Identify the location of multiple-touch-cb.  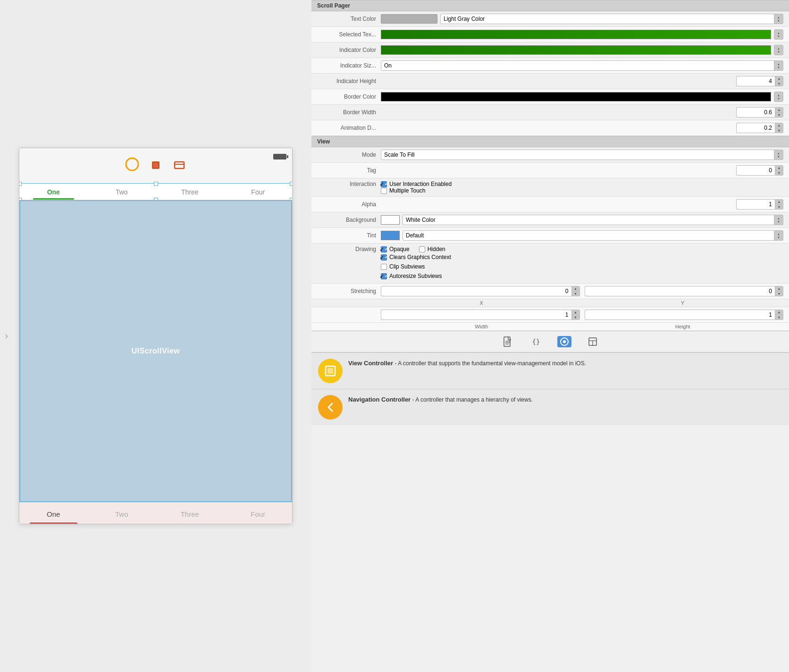
(384, 191).